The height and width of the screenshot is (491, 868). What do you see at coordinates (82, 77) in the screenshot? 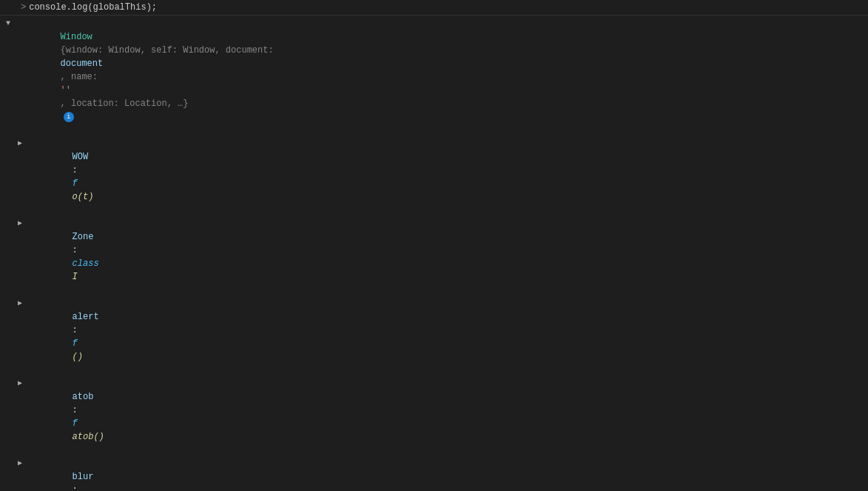
I see `window-desc2: , name:` at bounding box center [82, 77].